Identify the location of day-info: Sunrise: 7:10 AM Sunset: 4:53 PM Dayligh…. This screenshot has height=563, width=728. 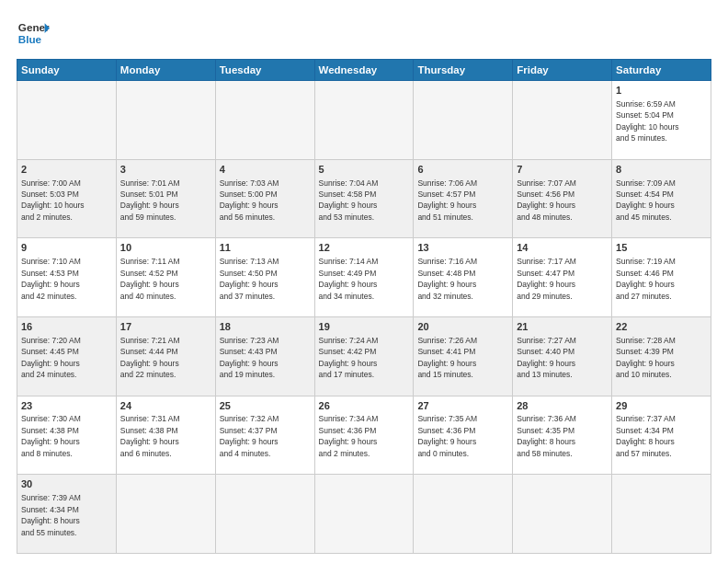
(51, 278).